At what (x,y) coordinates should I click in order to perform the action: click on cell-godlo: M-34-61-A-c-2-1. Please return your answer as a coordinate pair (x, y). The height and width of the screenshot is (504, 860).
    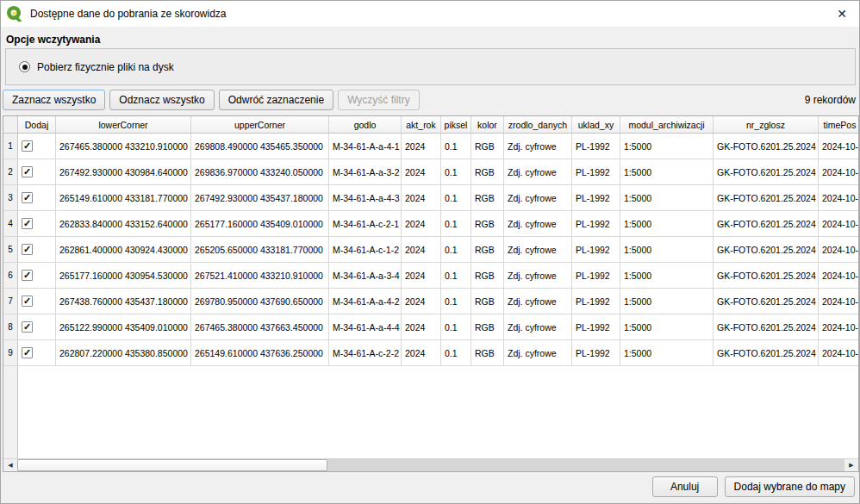
    Looking at the image, I should click on (365, 224).